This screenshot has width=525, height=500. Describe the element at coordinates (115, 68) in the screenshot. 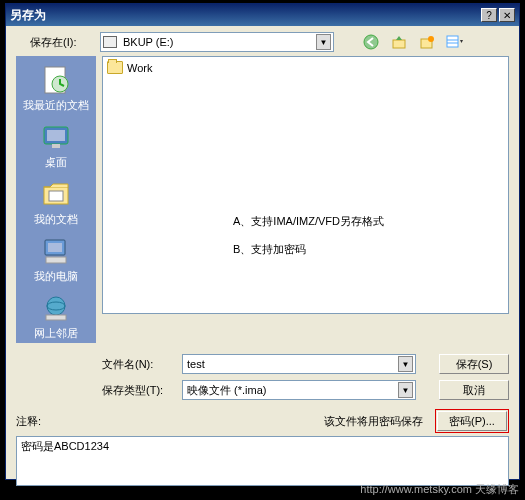

I see `folder-icon` at that location.